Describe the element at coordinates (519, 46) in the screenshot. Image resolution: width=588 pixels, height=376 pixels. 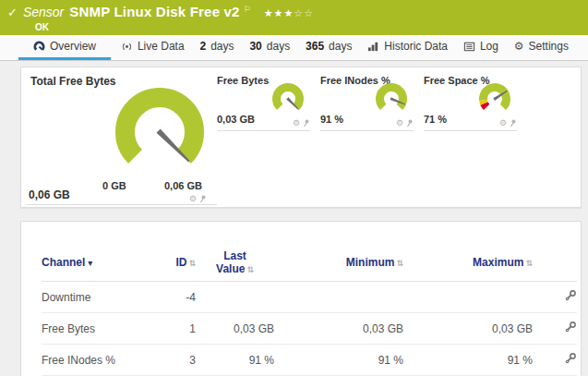
I see `settings-gear-icon: ⚙` at that location.